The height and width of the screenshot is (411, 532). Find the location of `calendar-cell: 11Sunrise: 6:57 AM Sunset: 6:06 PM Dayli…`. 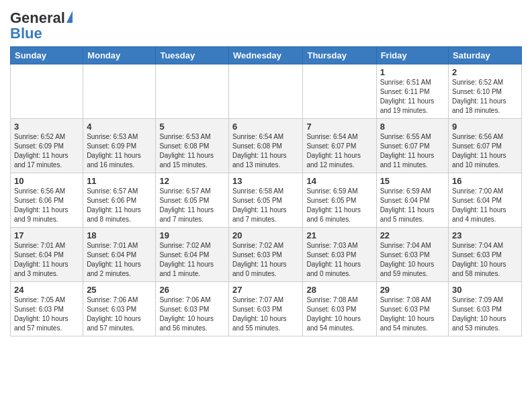

calendar-cell: 11Sunrise: 6:57 AM Sunset: 6:06 PM Dayli… is located at coordinates (120, 200).